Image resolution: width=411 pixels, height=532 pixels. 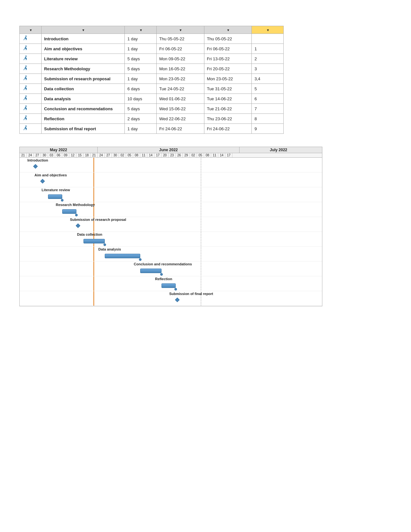 What do you see at coordinates (228, 119) in the screenshot?
I see `task-finish-cell: Thu 23-06-22` at bounding box center [228, 119].